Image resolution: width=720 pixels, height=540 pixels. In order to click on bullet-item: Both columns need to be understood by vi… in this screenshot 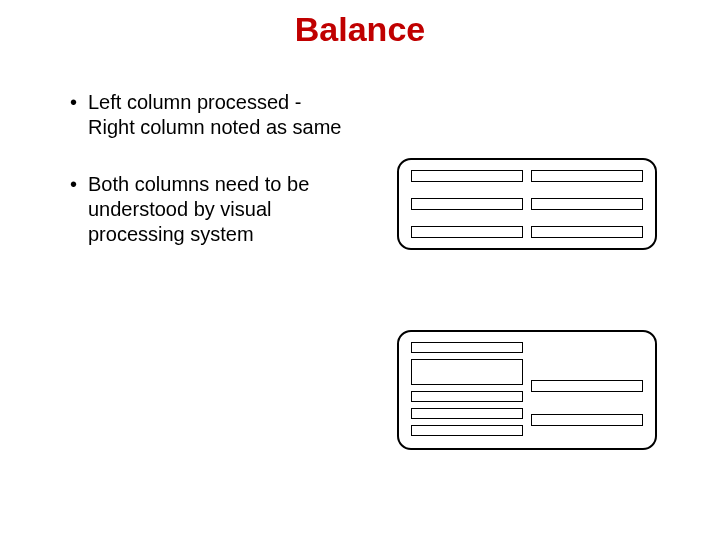, I will do `click(210, 210)`.